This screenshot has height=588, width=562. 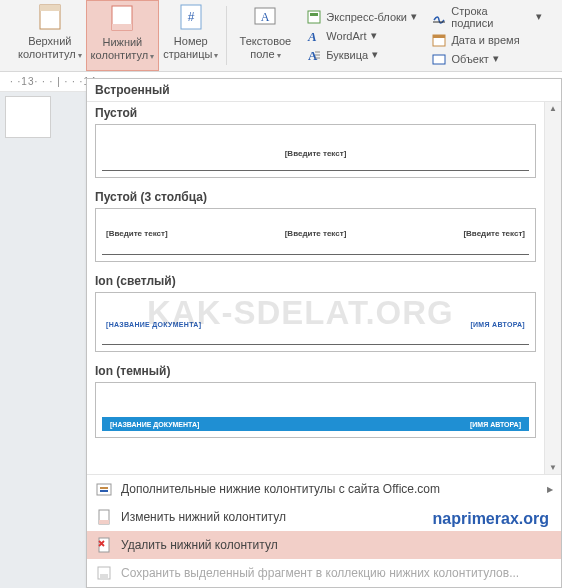 I want to click on page-number-button: # Номерстраницы▾, so click(x=190, y=36).